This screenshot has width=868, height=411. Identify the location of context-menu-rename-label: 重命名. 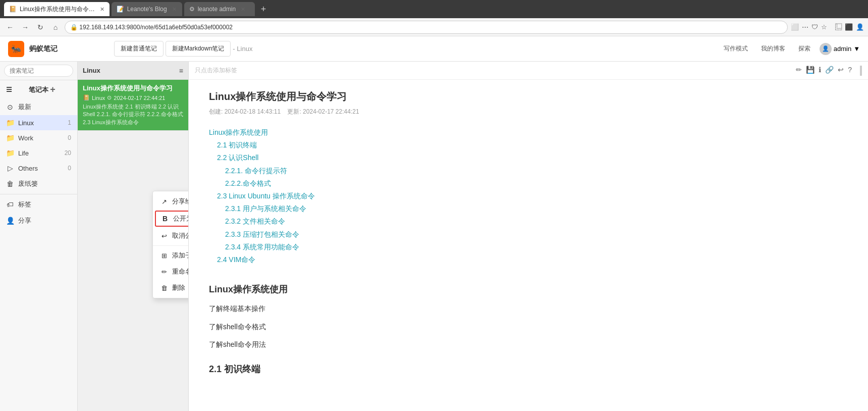
(180, 272).